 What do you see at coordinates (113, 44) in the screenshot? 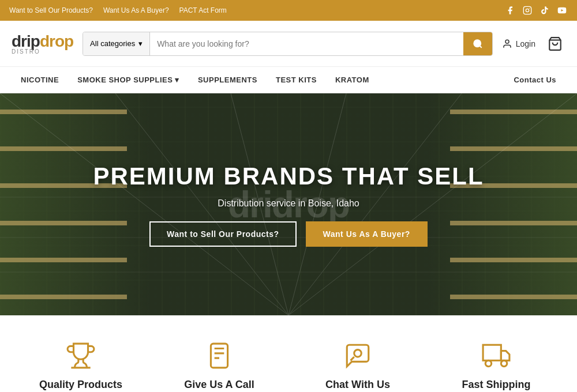
I see `category-label: All categories` at bounding box center [113, 44].